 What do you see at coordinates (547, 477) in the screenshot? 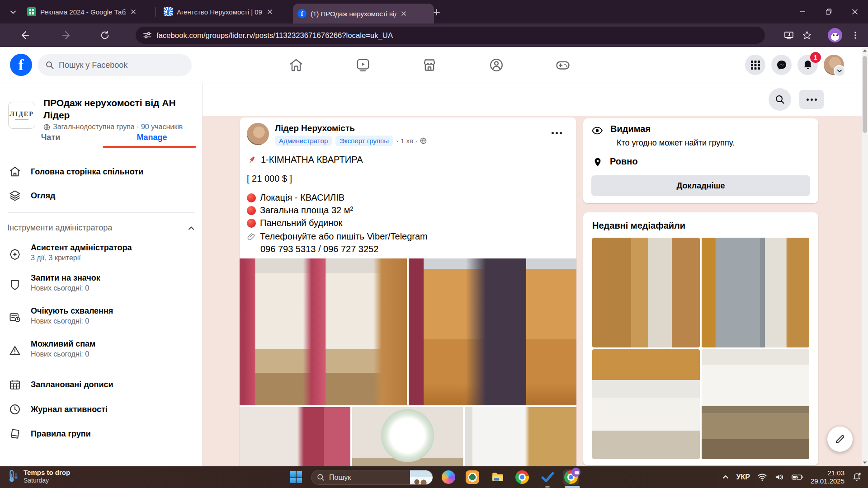
I see `todo-app-button` at bounding box center [547, 477].